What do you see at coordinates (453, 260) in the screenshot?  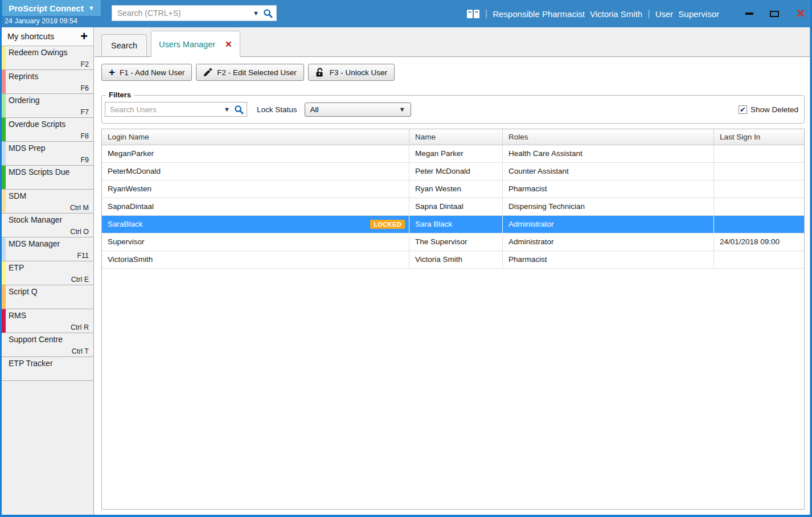 I see `table-row: VictoriaSmith Victoria Smith Pharmacist` at bounding box center [453, 260].